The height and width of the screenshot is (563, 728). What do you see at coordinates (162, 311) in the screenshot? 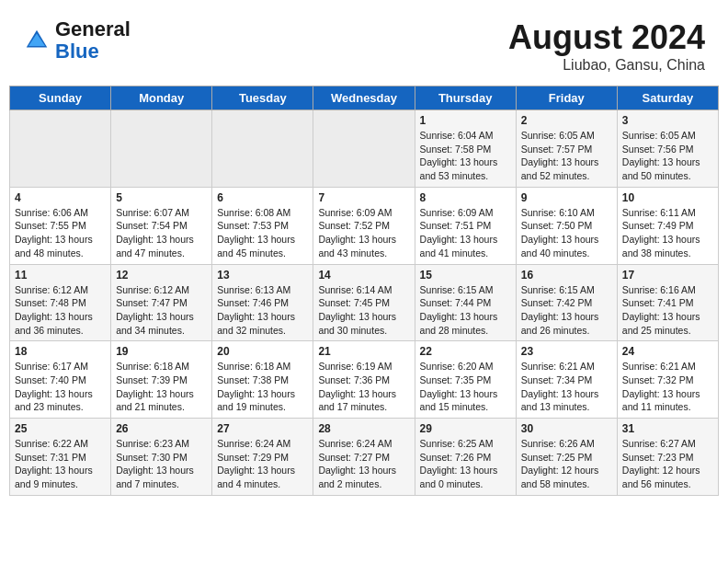
I see `day-info: Sunrise: 6:12 AMSunset: 7:47 PMDaylight:…` at bounding box center [162, 311].